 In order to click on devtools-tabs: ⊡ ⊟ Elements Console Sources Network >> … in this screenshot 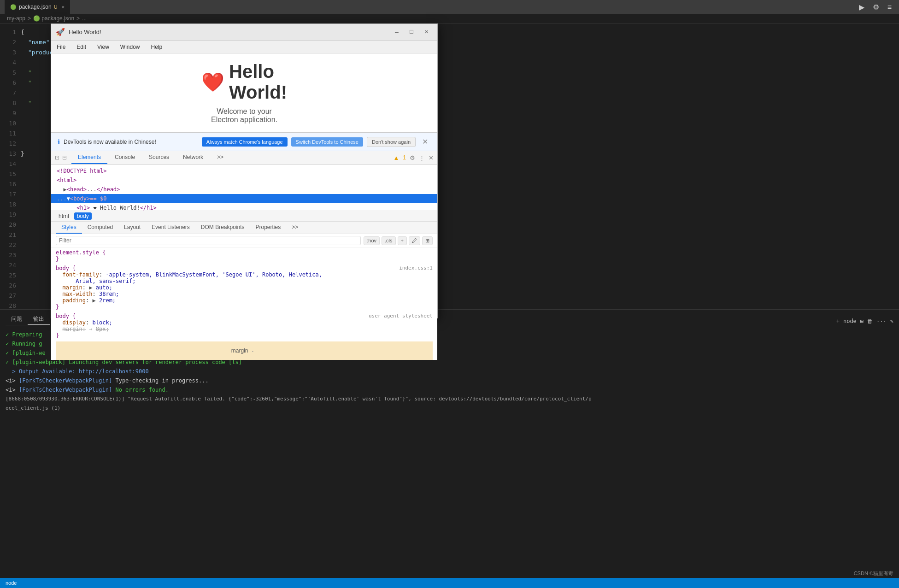, I will do `click(244, 158)`.